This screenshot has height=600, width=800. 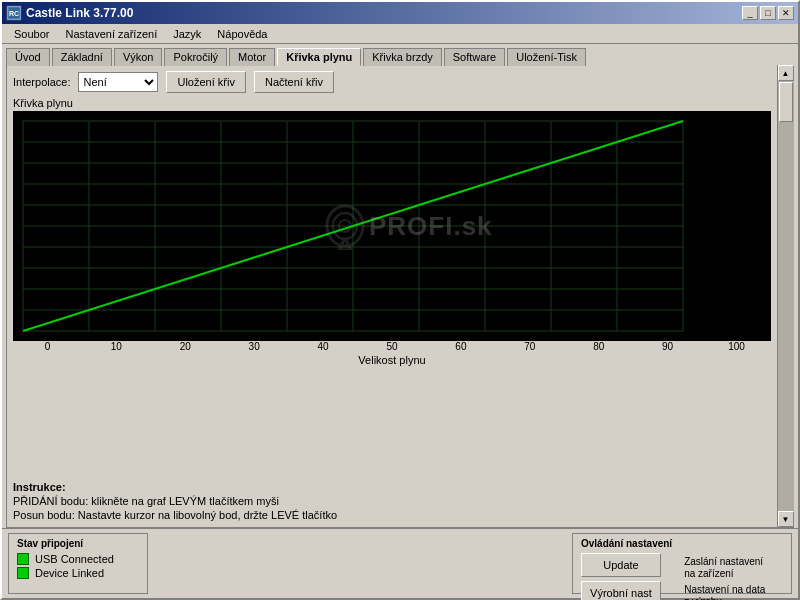 I want to click on ovladani-labels: Zaslání nastavenína zařízení Nastavení n…, so click(x=724, y=572).